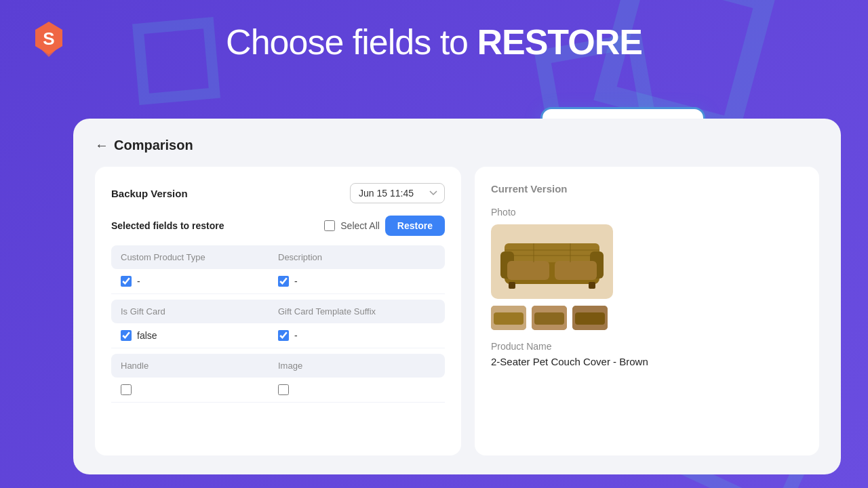 Image resolution: width=868 pixels, height=488 pixels. Describe the element at coordinates (138, 281) in the screenshot. I see `field-value-text-1-col1: -` at that location.